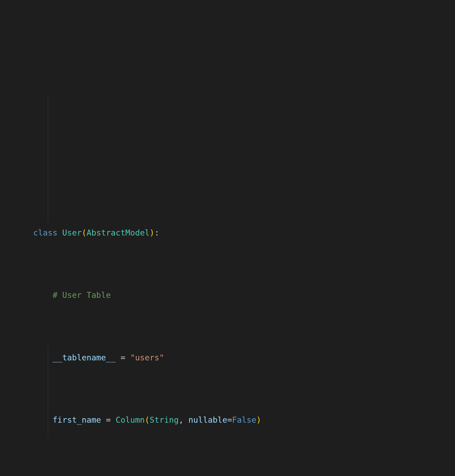  What do you see at coordinates (244, 233) in the screenshot?
I see `class-def-line: class User(AbstractModel):` at bounding box center [244, 233].